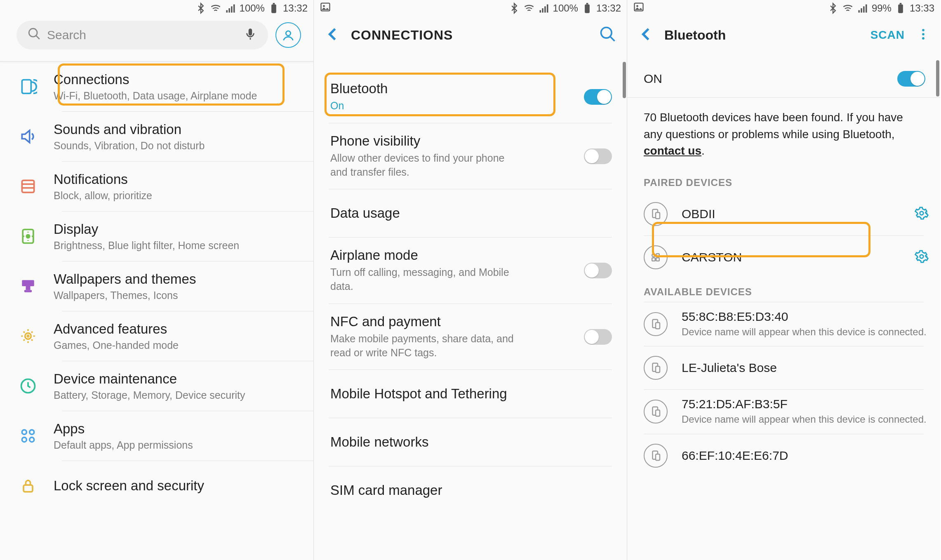 The height and width of the screenshot is (560, 941). I want to click on connections-row-visibility: Phone visibility Allow other devices to …, so click(470, 156).